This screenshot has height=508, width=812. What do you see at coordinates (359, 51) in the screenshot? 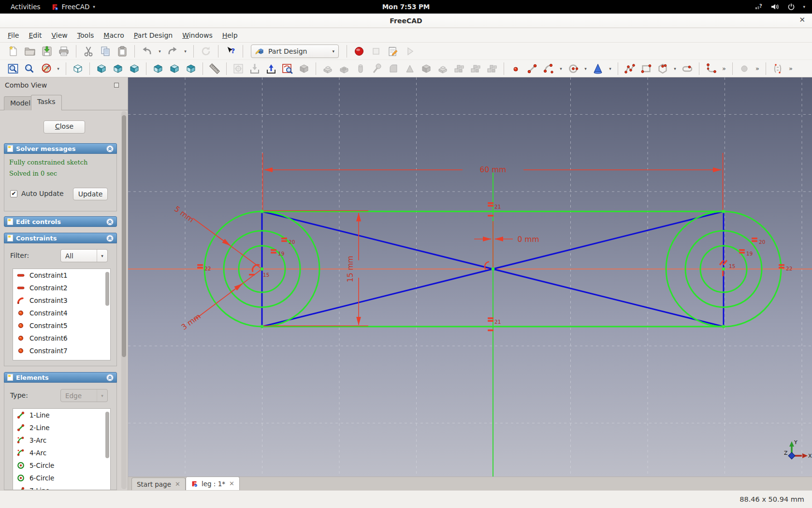
I see `record-macro-button` at bounding box center [359, 51].